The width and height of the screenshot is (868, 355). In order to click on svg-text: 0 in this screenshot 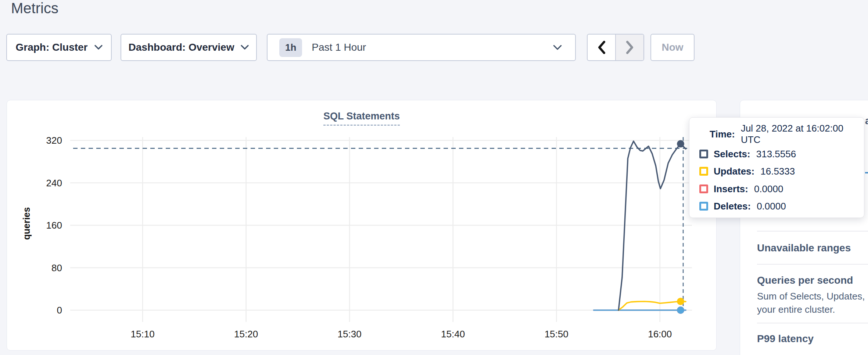, I will do `click(60, 310)`.